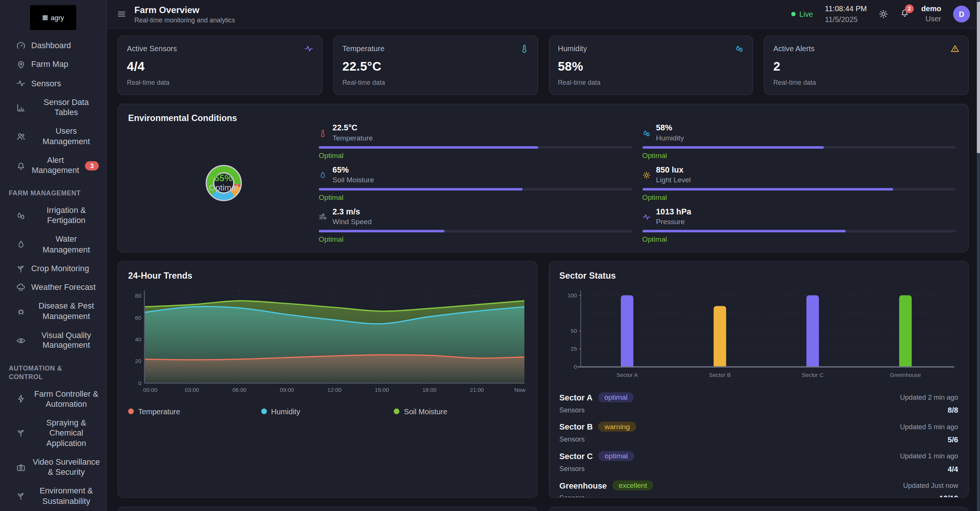 This screenshot has height=511, width=980. Describe the element at coordinates (476, 183) in the screenshot. I see `environment-metric: 65% Soil Moisture Optimal` at that location.